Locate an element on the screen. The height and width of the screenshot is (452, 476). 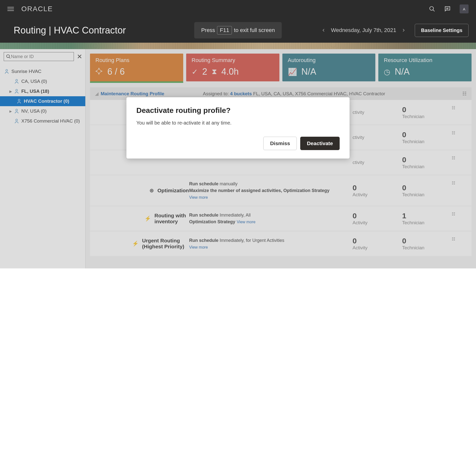
check-icon: ✓ is located at coordinates (195, 72).